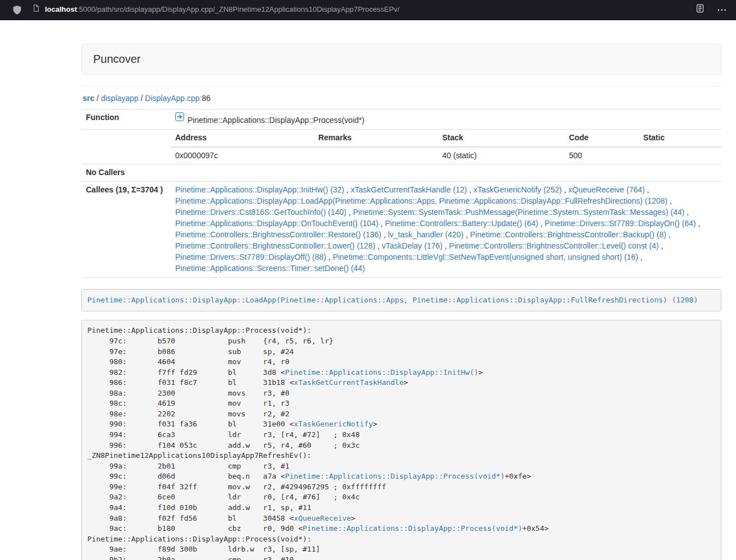 This screenshot has width=736, height=560. I want to click on url-text: localhost:5000/path/src/displayapp/Displ…, so click(222, 10).